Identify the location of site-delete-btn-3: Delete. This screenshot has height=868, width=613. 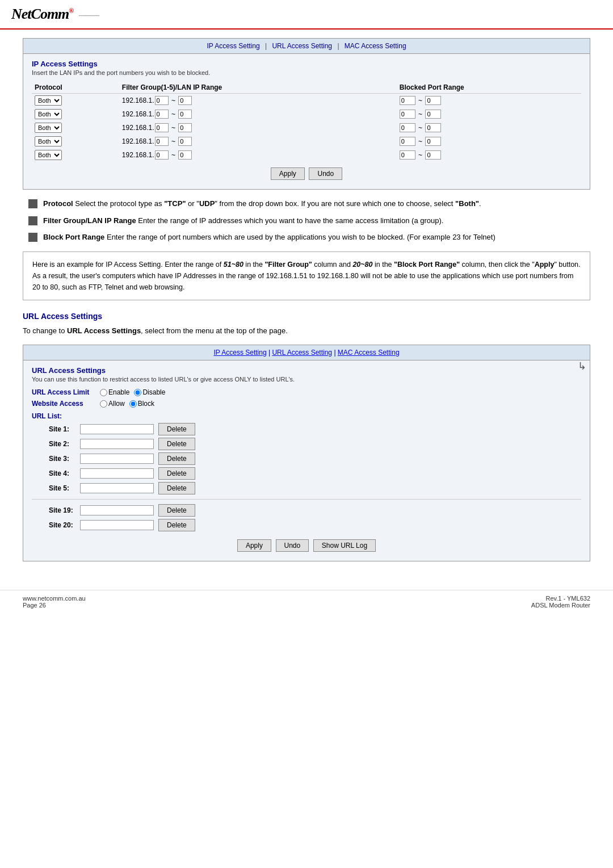
(177, 473).